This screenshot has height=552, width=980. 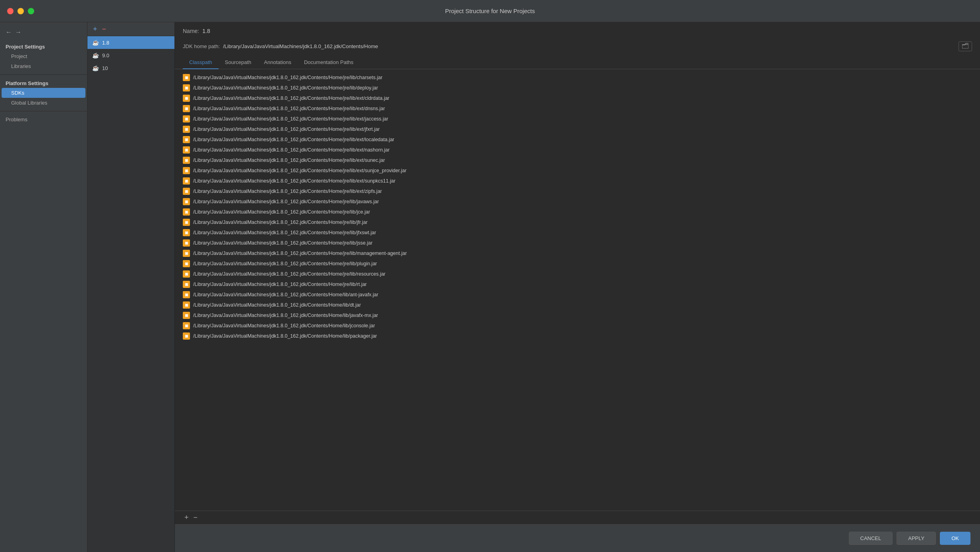 I want to click on sdk-toolbar: + −, so click(x=131, y=29).